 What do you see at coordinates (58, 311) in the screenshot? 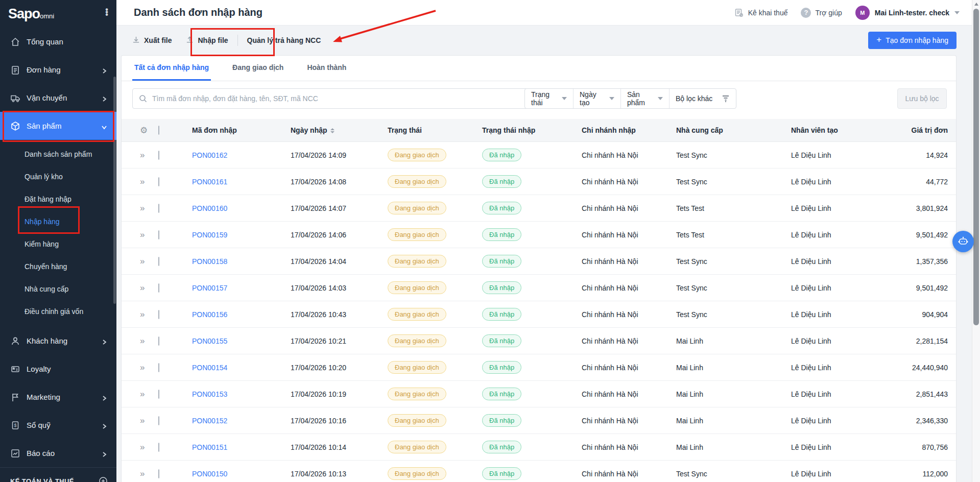
I see `sidebar-item-dieu-chinh-gia-von: Điều chỉnh giá vốn` at bounding box center [58, 311].